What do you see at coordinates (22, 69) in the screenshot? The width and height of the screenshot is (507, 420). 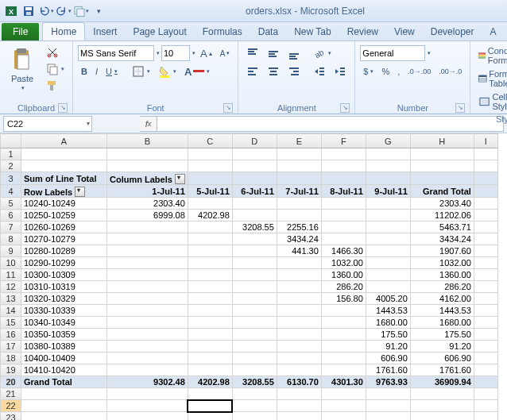 I see `paste-button: Paste ▾` at bounding box center [22, 69].